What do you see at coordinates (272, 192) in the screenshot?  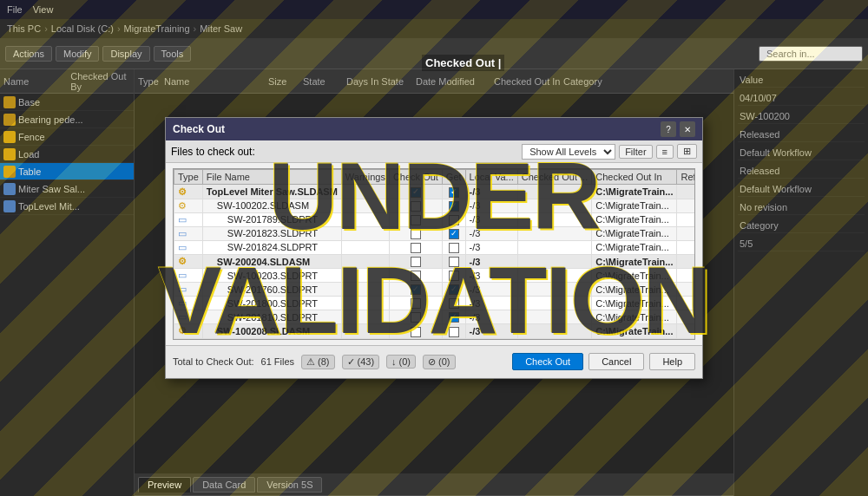 I see `filename-cell: TopLevel Miter Saw.SLDASM` at bounding box center [272, 192].